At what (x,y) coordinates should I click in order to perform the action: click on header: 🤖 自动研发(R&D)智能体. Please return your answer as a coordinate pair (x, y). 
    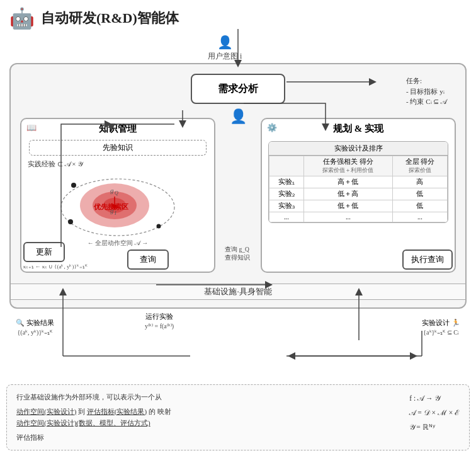
    Looking at the image, I should click on (238, 18).